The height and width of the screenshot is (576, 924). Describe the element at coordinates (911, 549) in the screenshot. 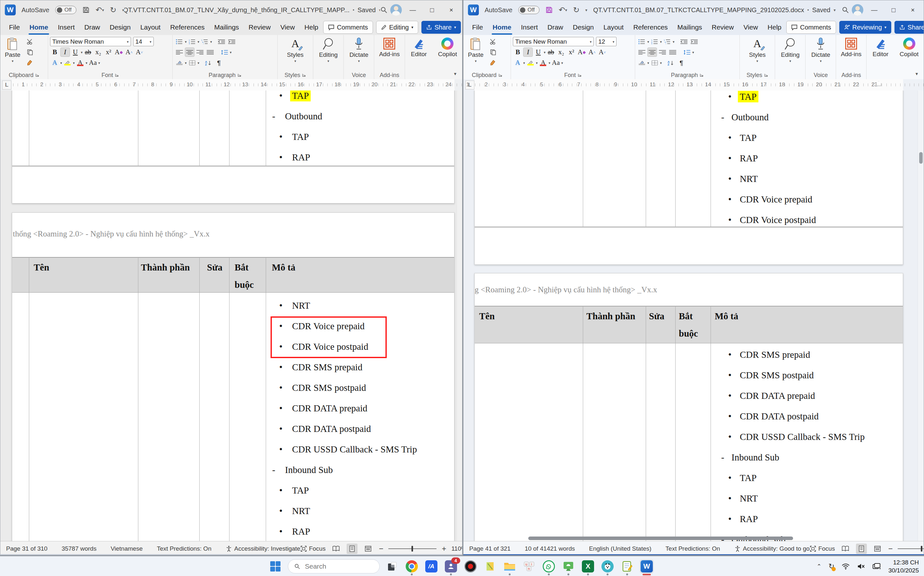

I see `zoom-slider` at that location.